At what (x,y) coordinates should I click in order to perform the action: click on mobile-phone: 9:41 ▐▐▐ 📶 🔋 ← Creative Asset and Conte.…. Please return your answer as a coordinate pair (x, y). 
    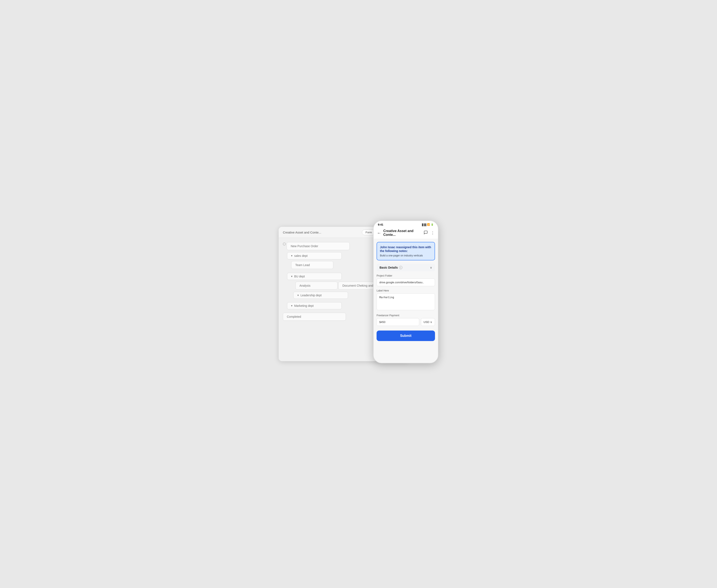
    Looking at the image, I should click on (406, 292).